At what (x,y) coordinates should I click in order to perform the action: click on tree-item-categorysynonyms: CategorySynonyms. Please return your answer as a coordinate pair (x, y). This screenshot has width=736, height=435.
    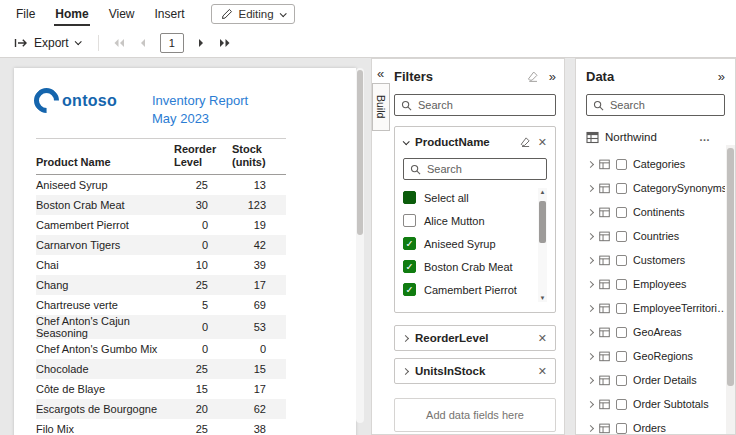
    Looking at the image, I should click on (656, 188).